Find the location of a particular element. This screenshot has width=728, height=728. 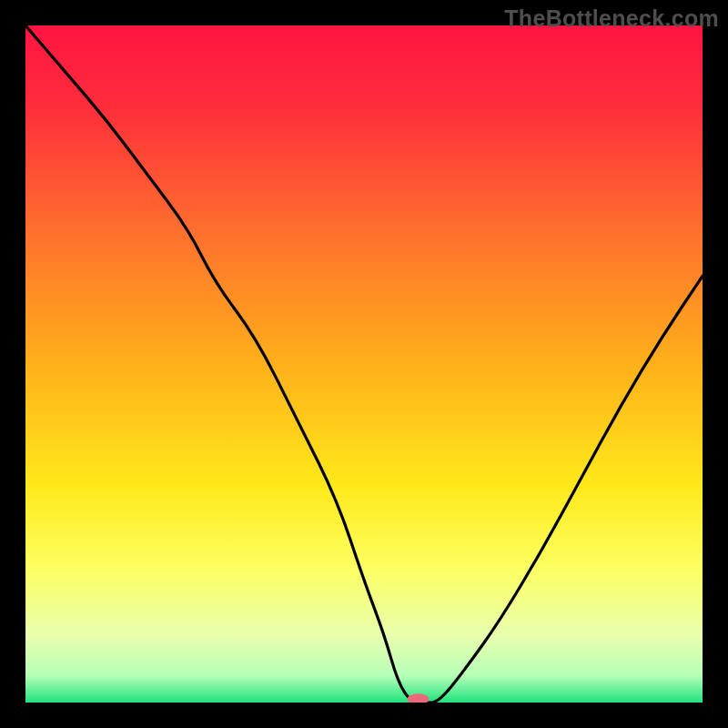

watermark-text: TheBottleneck.com is located at coordinates (612, 18).